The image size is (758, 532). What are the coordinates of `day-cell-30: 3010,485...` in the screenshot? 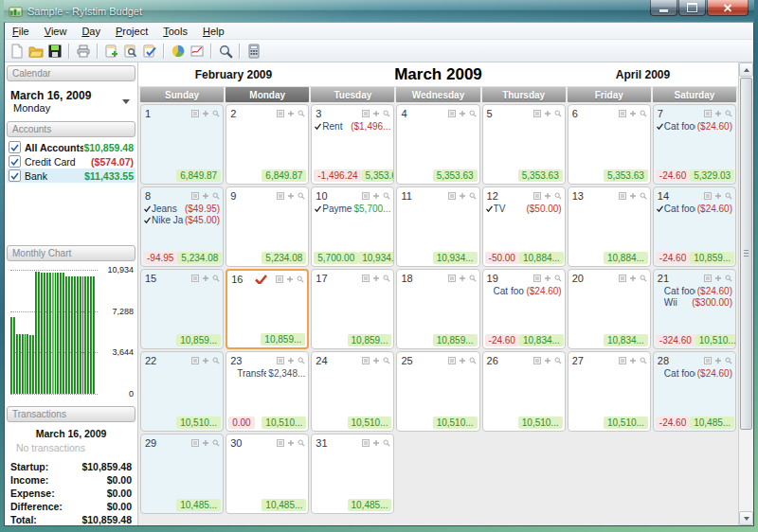 It's located at (267, 473).